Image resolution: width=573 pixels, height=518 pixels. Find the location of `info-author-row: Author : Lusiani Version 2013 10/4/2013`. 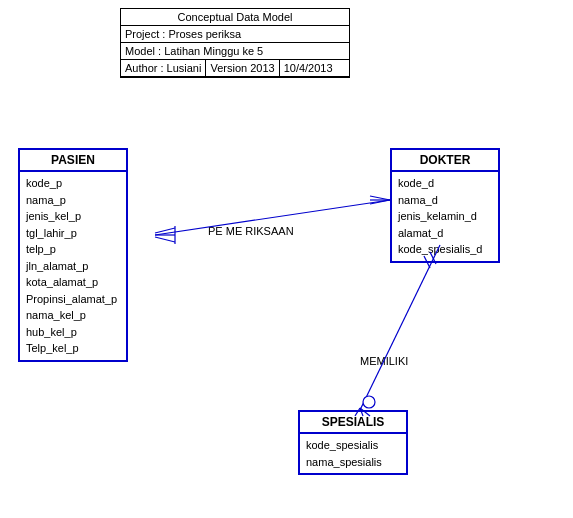

info-author-row: Author : Lusiani Version 2013 10/4/2013 is located at coordinates (235, 68).